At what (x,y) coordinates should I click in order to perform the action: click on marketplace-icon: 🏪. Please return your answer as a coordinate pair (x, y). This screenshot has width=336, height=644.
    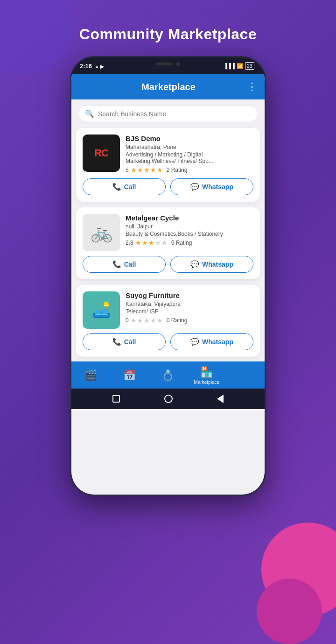
    Looking at the image, I should click on (206, 372).